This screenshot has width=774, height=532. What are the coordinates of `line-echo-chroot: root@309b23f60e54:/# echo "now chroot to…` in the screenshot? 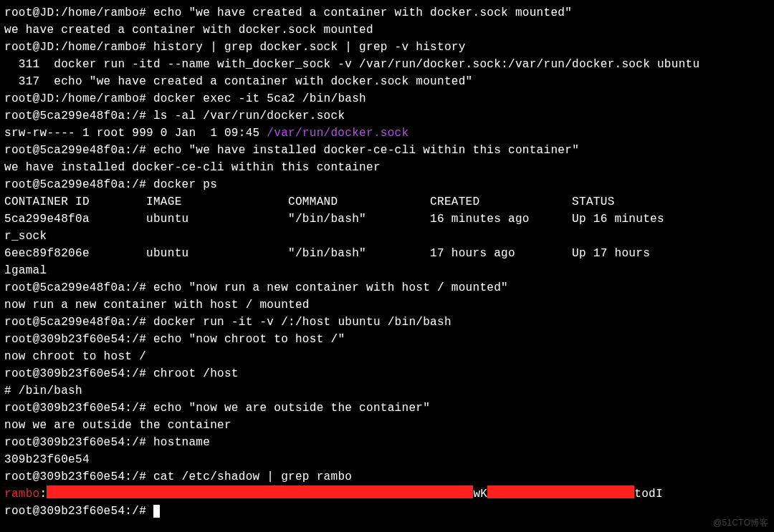 It's located at (389, 339).